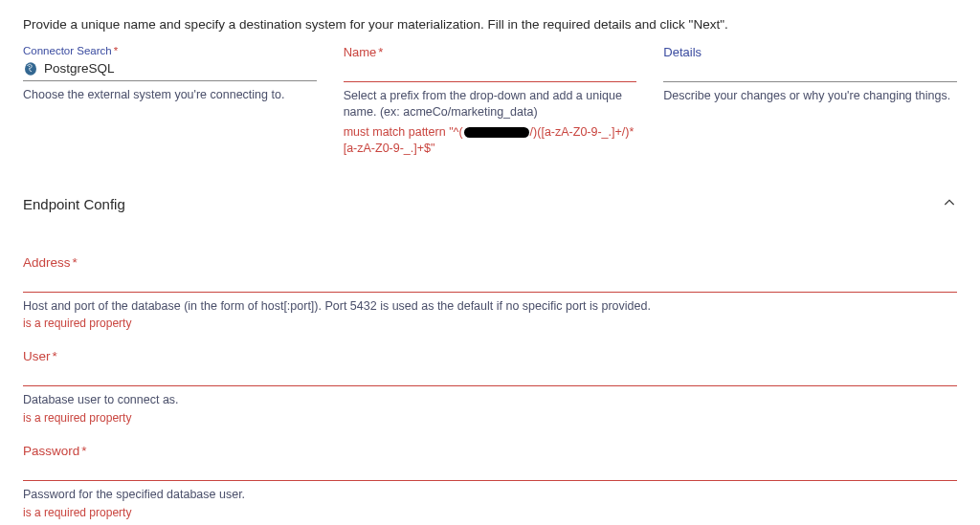 The height and width of the screenshot is (525, 980). Describe the element at coordinates (949, 205) in the screenshot. I see `chevron-up-icon` at that location.